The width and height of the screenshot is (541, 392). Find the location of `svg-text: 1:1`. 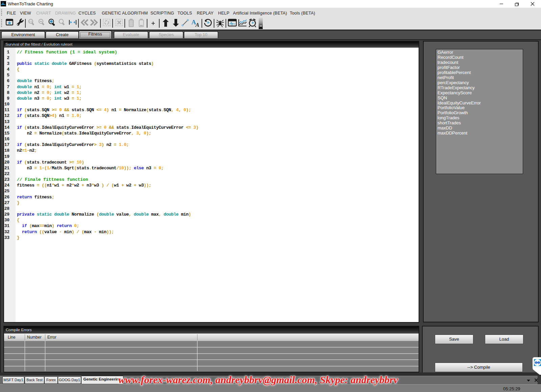

svg-text: 1:1 is located at coordinates (31, 22).